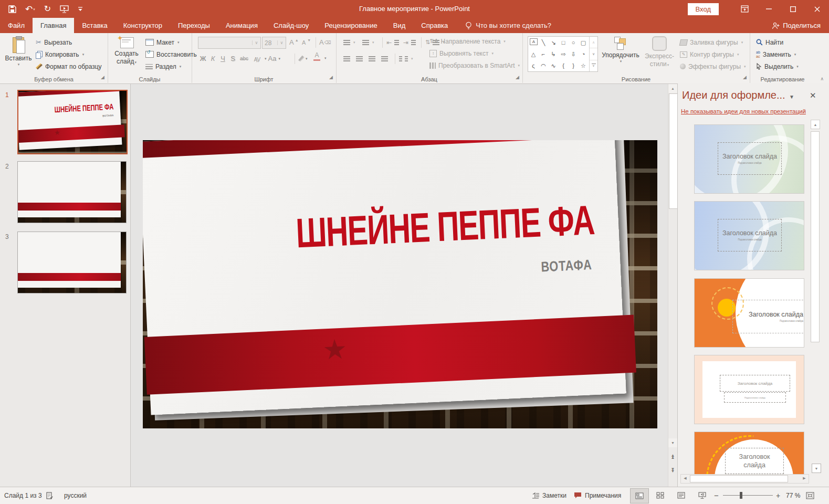 The width and height of the screenshot is (829, 504). I want to click on save-icon, so click(13, 9).